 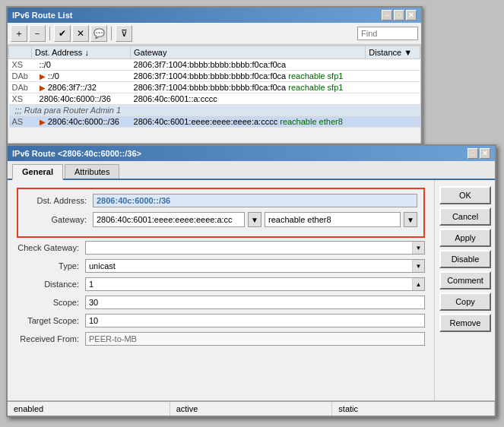 What do you see at coordinates (21, 122) in the screenshot?
I see `row-type: AS` at bounding box center [21, 122].